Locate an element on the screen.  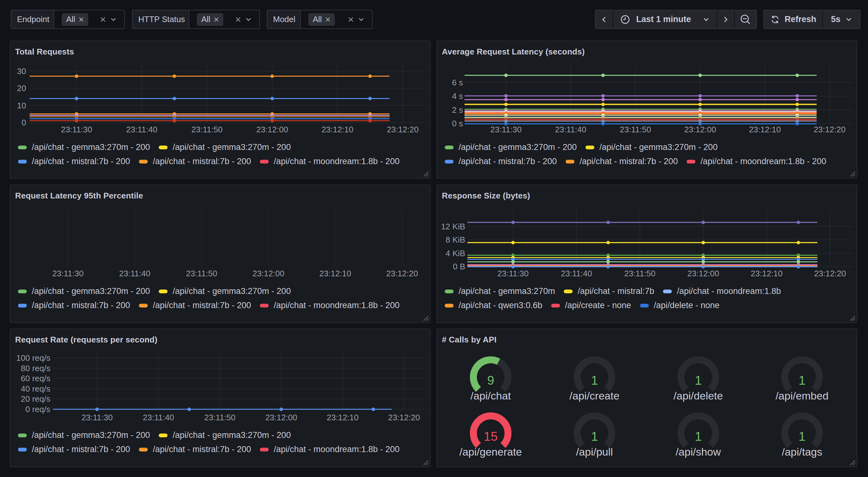
svg-text: 10 is located at coordinates (22, 106).